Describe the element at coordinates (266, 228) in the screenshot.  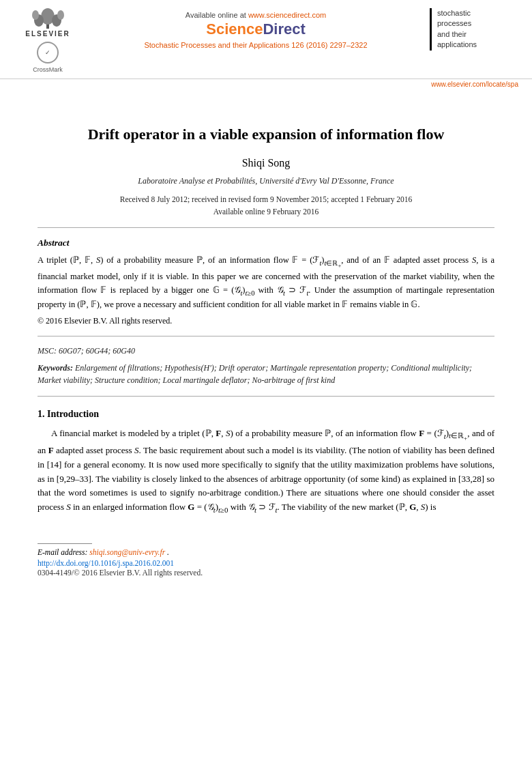
I see `abstract-divider` at that location.